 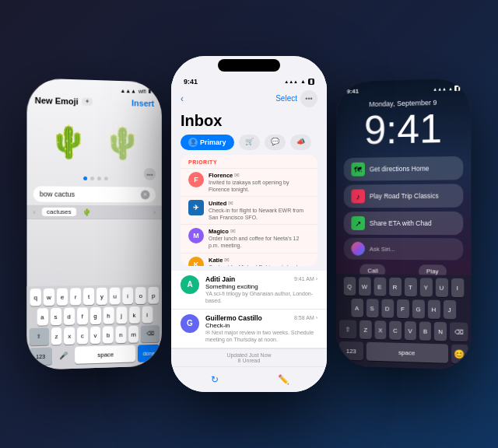 What do you see at coordinates (303, 81) in the screenshot?
I see `center-wifi-icon: ▲` at bounding box center [303, 81].